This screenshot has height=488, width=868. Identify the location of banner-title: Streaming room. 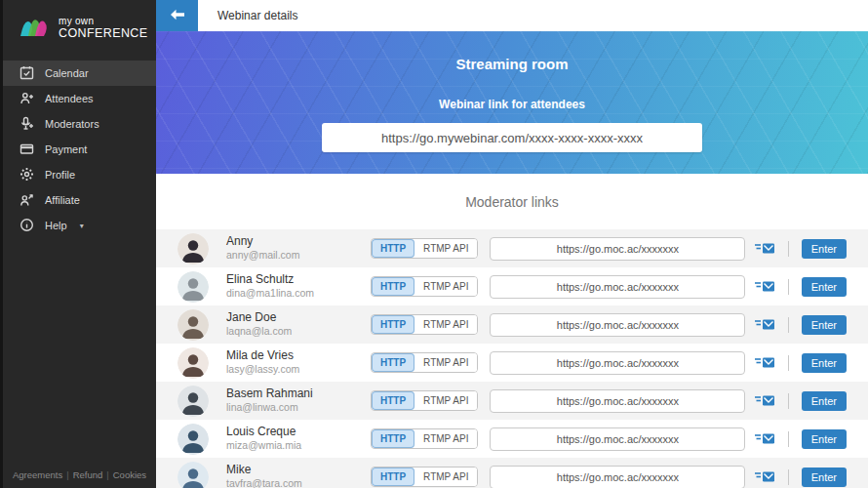
(512, 52).